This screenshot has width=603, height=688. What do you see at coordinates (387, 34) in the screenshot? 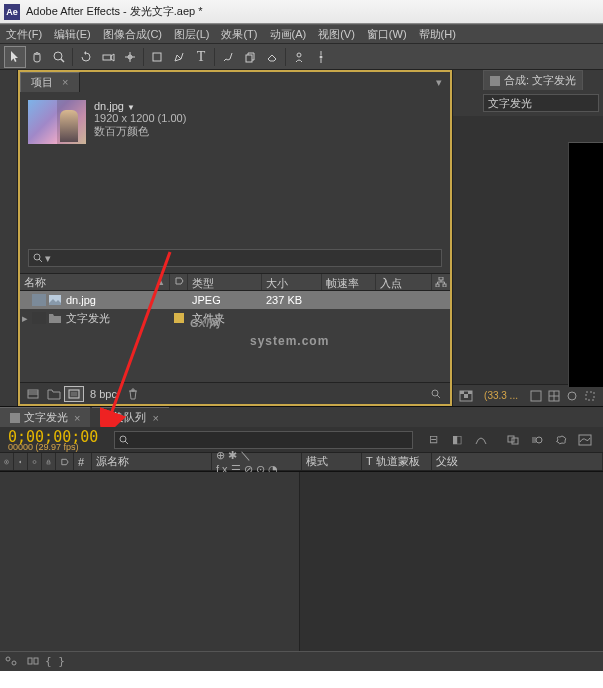
I see `menu-window: 窗口(W)` at bounding box center [387, 34].